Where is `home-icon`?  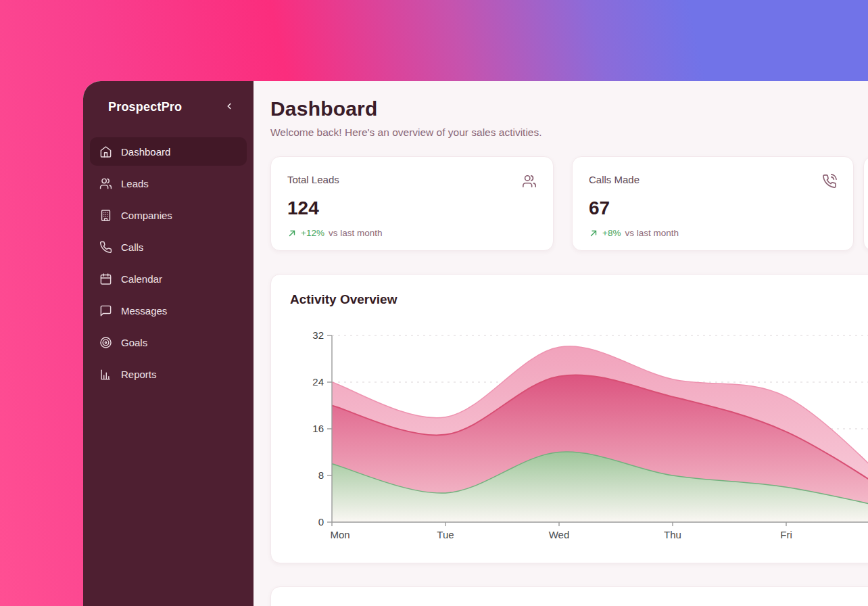 home-icon is located at coordinates (105, 152).